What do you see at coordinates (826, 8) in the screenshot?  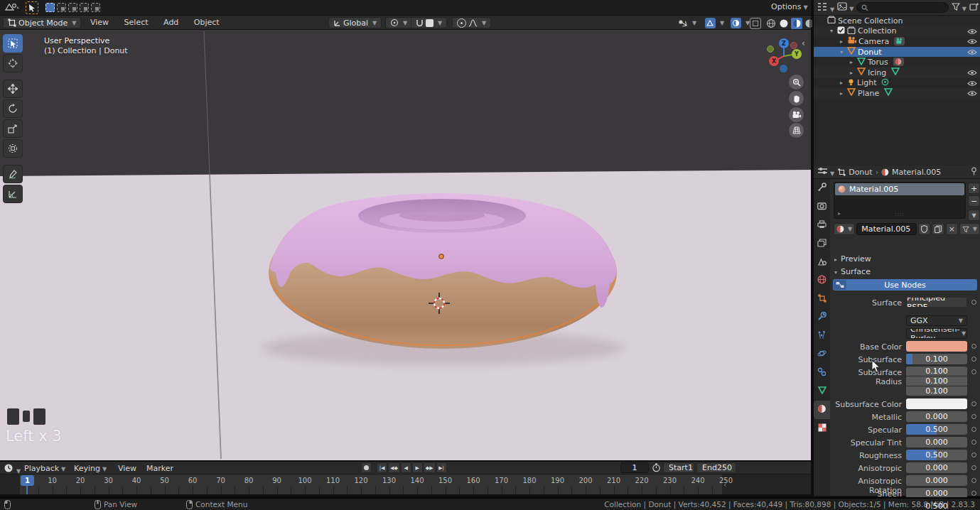 I see `editor-type-icon-outliner: ▼` at bounding box center [826, 8].